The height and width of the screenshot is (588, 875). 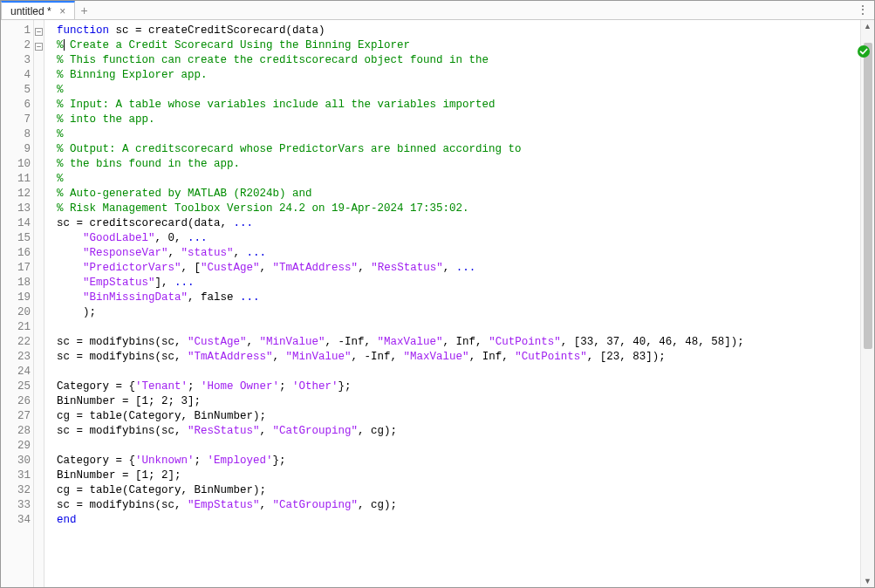 What do you see at coordinates (17, 180) in the screenshot?
I see `line-number: 11` at bounding box center [17, 180].